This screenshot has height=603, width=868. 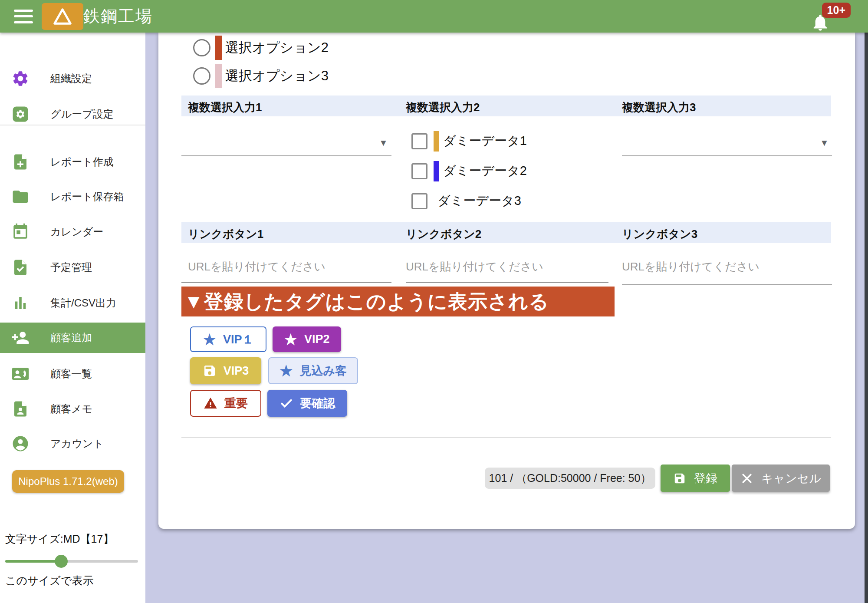 What do you see at coordinates (226, 371) in the screenshot?
I see `tag-vip3: VIP3` at bounding box center [226, 371].